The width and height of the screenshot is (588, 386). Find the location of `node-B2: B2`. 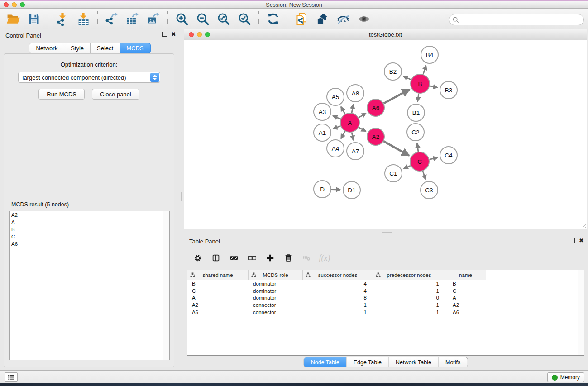

node-B2: B2 is located at coordinates (393, 71).